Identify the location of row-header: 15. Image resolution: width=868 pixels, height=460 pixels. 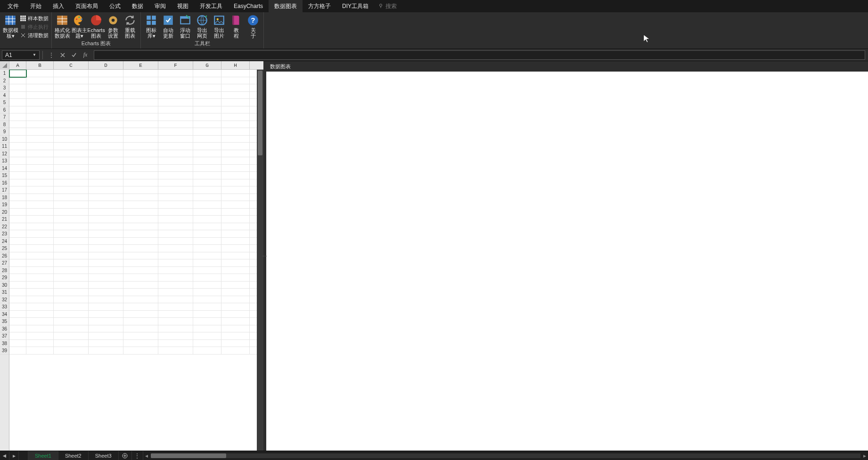
(5, 176).